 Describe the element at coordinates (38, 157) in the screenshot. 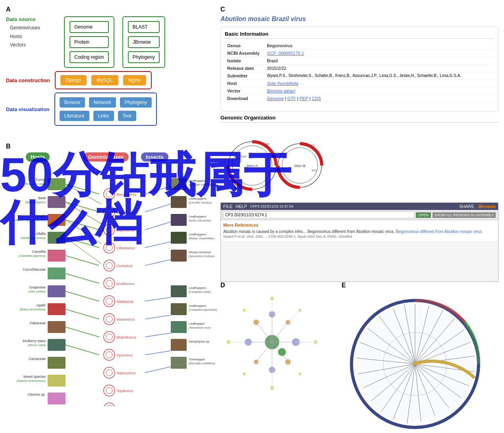

I see `hosts-header: Hosts` at that location.